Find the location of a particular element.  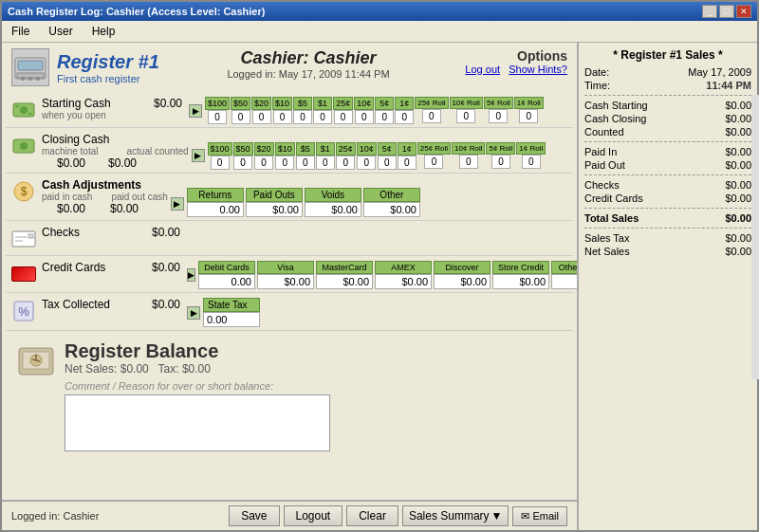

tax-expand: ▶ is located at coordinates (194, 313).